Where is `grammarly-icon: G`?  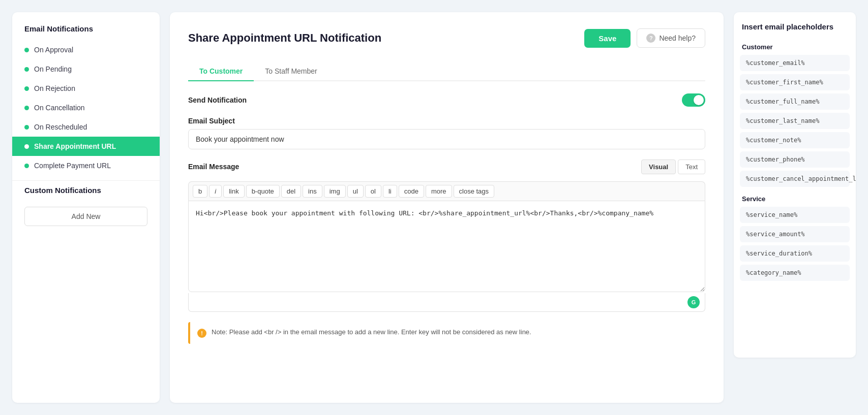
grammarly-icon: G is located at coordinates (694, 302).